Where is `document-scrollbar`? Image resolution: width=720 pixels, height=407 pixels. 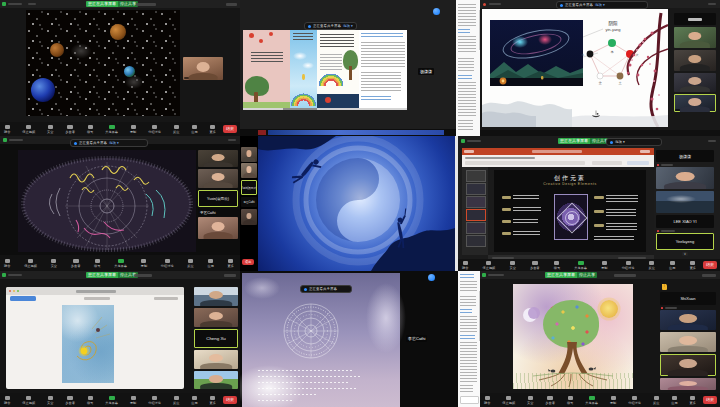 document-scrollbar is located at coordinates (325, 109).